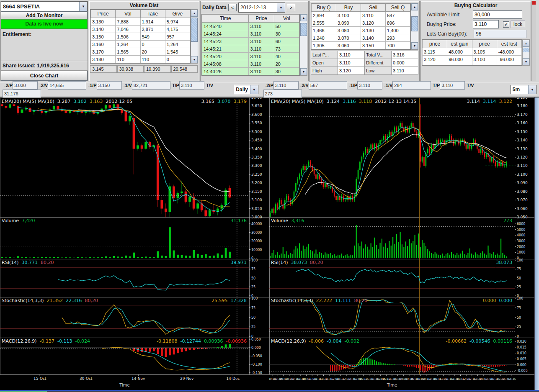 The image size is (539, 392). What do you see at coordinates (141, 29) in the screenshot?
I see `table-row: 3.1407,0462,8714,175` at bounding box center [141, 29].